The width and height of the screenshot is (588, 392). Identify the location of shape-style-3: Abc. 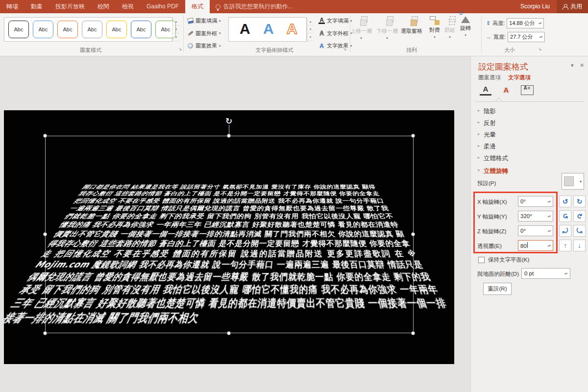
(68, 29).